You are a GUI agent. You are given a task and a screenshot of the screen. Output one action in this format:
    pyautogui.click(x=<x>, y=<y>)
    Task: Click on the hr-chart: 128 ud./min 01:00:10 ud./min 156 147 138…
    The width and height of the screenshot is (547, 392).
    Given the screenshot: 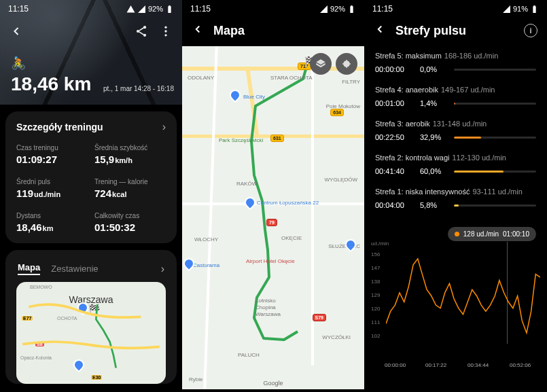 What is the action you would take?
    pyautogui.click(x=455, y=295)
    